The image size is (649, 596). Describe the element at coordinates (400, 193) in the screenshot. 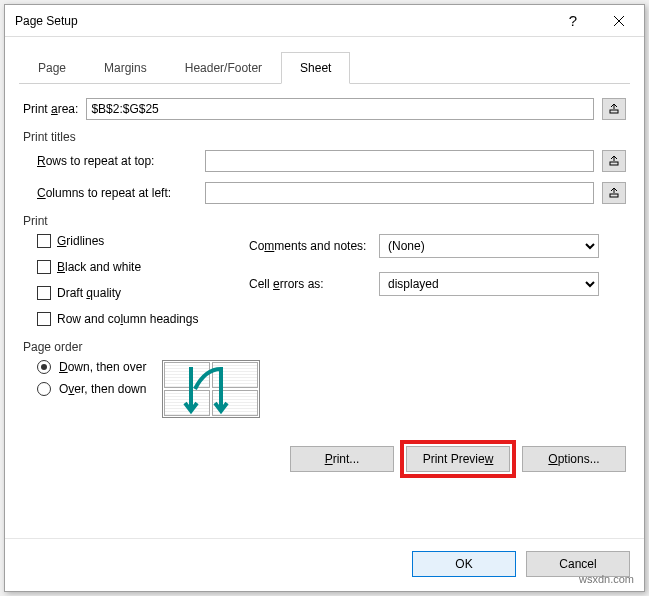

I see `cols-repeat-input` at that location.